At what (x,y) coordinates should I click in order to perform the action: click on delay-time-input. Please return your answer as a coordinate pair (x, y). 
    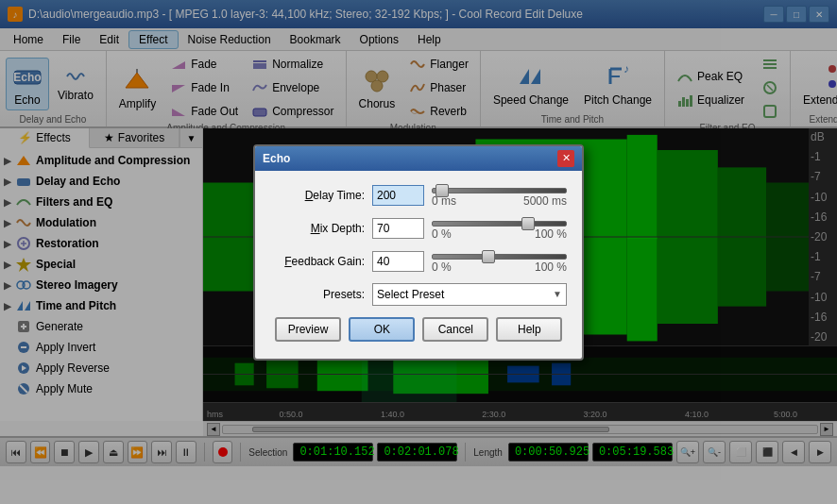
    Looking at the image, I should click on (399, 195).